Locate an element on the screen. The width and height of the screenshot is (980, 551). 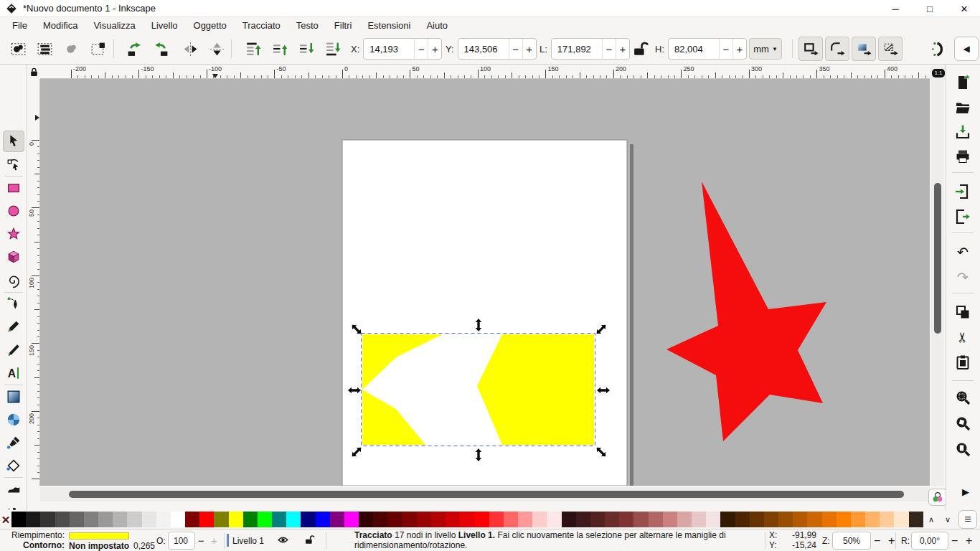
deselect-button is located at coordinates (71, 49).